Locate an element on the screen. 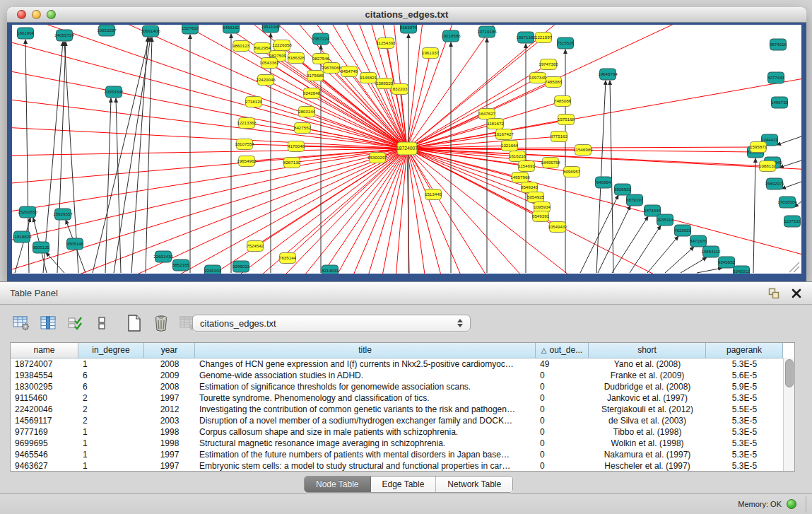  table-row: 1830029562008Estimation of significance … is located at coordinates (403, 387).